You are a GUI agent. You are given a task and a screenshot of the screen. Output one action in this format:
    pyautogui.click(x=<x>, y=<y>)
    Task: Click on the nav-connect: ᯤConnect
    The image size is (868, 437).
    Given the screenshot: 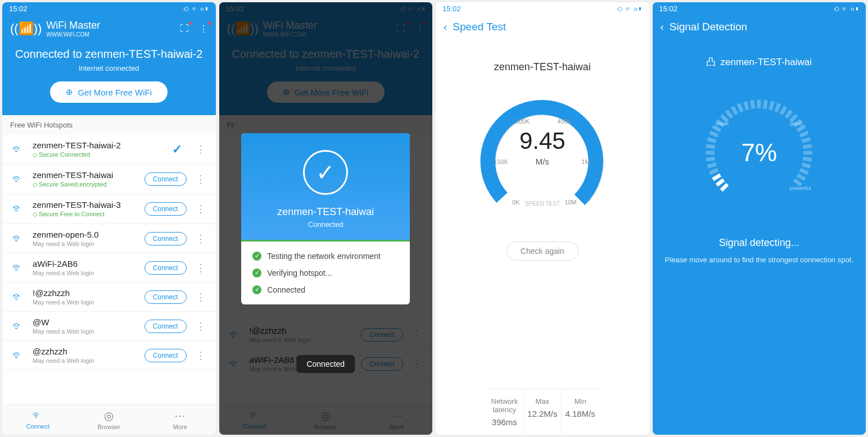 What is the action you would take?
    pyautogui.click(x=38, y=420)
    